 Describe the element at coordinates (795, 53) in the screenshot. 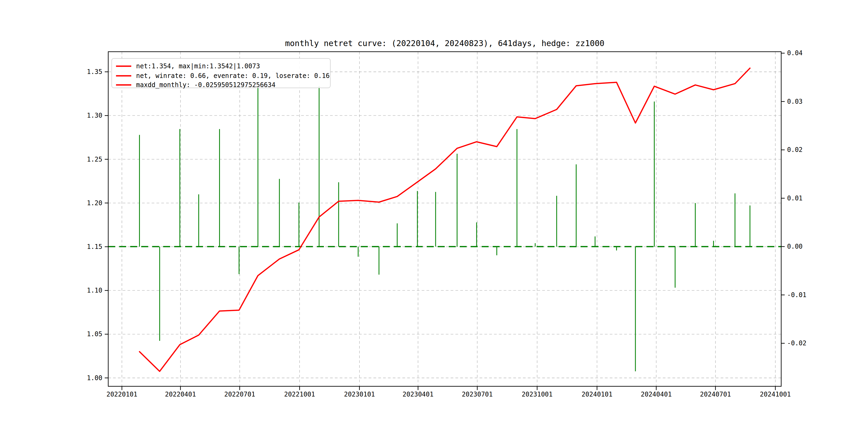

I see `right-tick-label: 0.04` at that location.